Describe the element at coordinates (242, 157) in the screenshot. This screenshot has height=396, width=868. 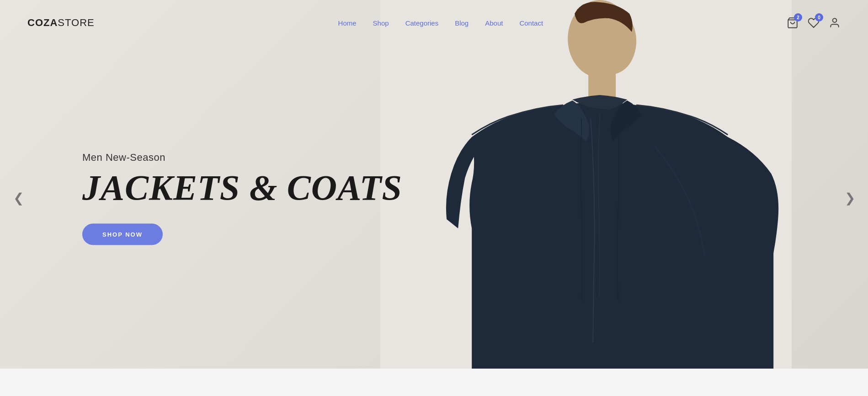
I see `hero-subtitle: Men New-Season` at that location.